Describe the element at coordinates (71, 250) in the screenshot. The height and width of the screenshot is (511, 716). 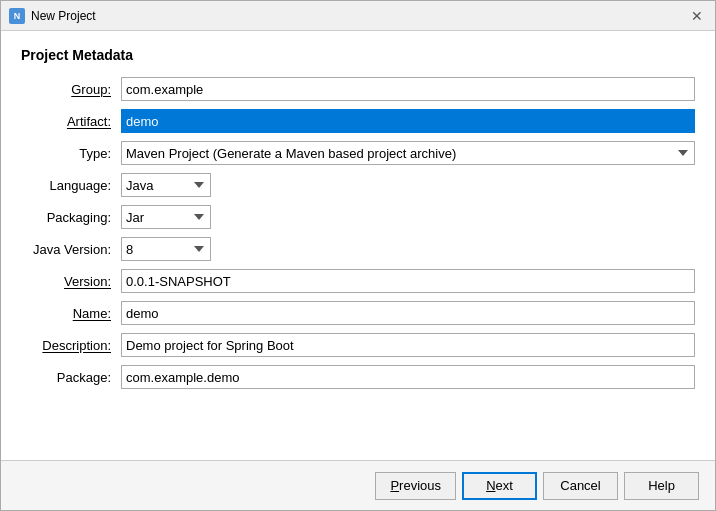
I see `java-version-label: Java Version:` at that location.